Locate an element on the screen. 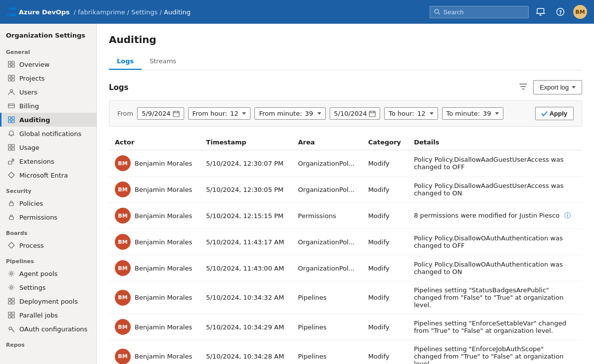  notifications-icon is located at coordinates (541, 12).